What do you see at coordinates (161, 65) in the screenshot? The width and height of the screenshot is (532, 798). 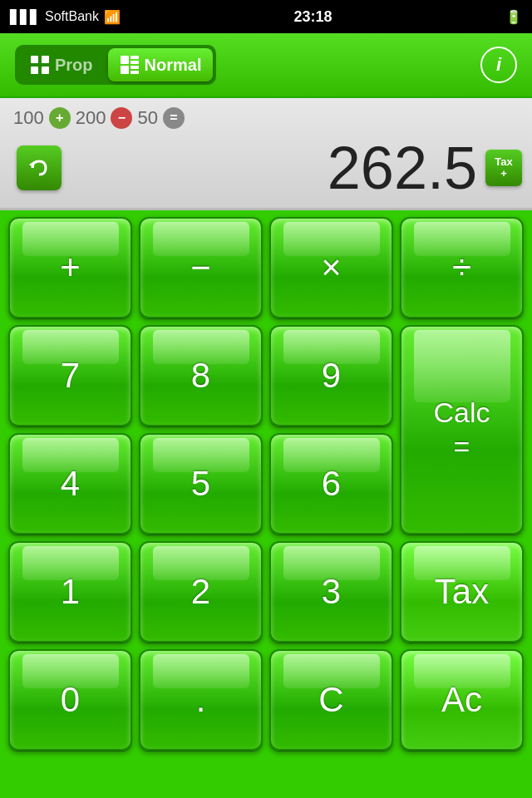 I see `normal-mode-button: Normal` at bounding box center [161, 65].